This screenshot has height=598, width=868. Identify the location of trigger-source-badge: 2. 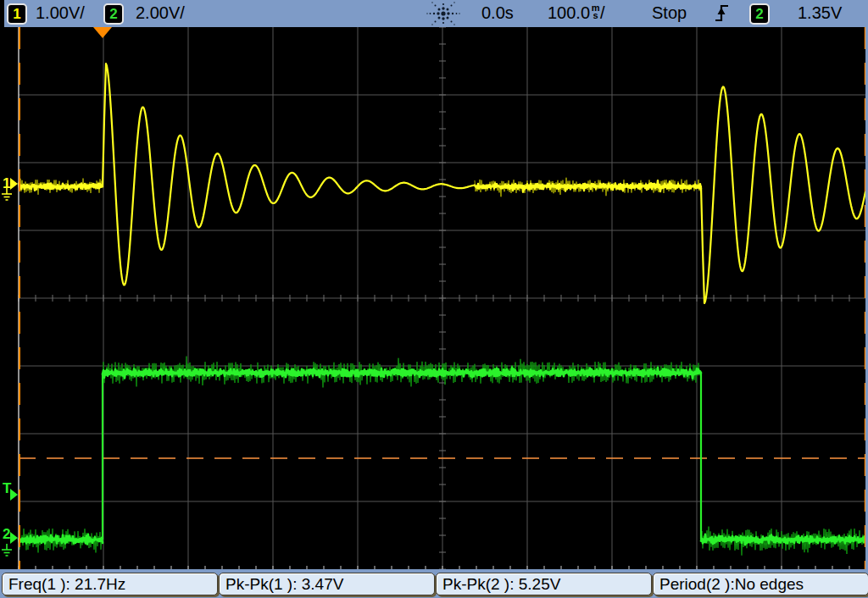
(760, 14).